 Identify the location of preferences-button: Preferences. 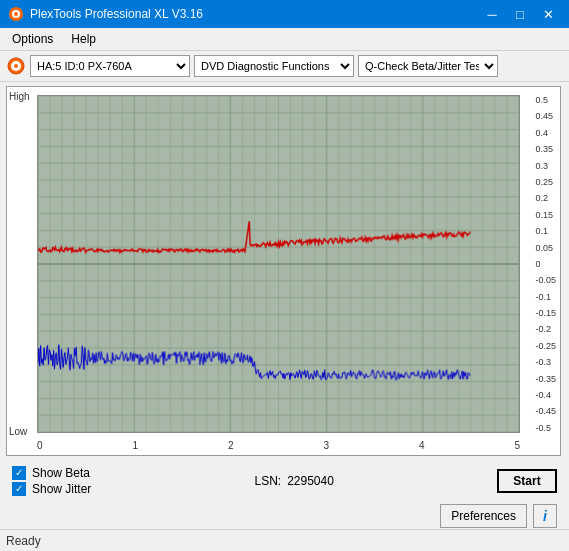
(484, 516).